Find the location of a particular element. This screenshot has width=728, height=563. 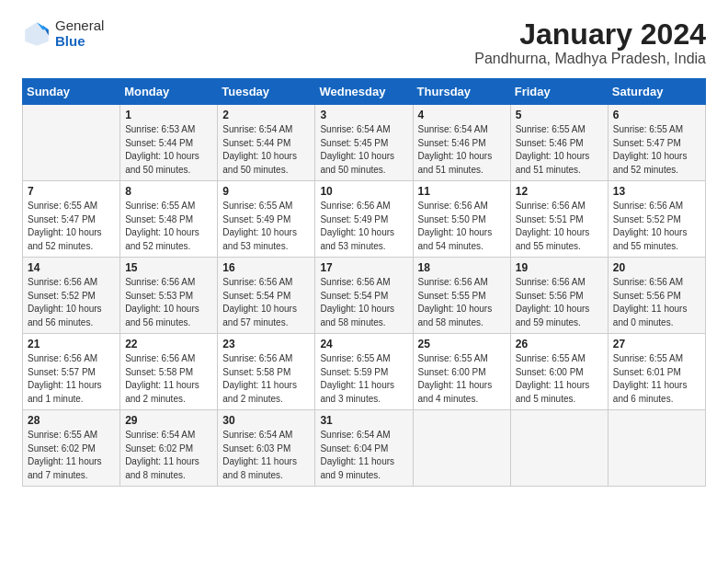

table-cell: 1Sunrise: 6:53 AM Sunset: 5:44 PM Daylig… is located at coordinates (169, 144).